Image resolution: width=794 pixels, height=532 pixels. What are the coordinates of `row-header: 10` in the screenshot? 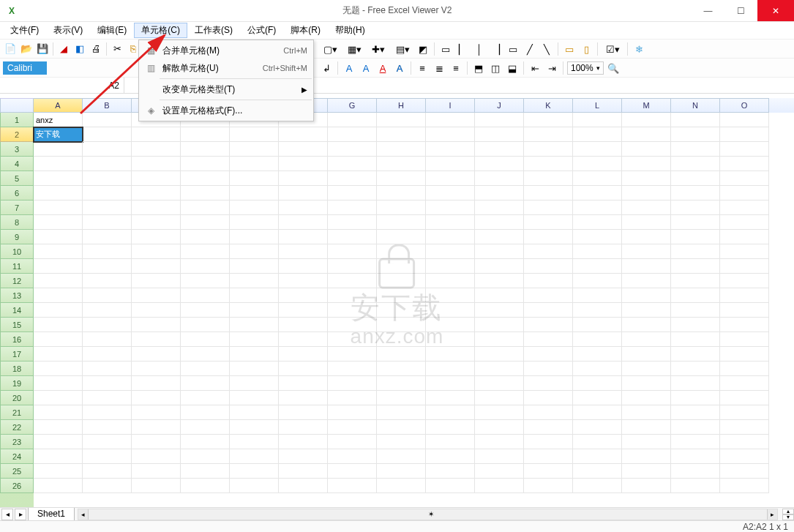 It's located at (17, 252).